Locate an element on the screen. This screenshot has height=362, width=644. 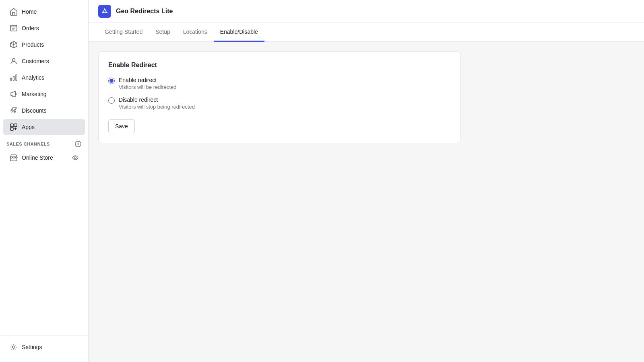
analytics-icon is located at coordinates (14, 78).